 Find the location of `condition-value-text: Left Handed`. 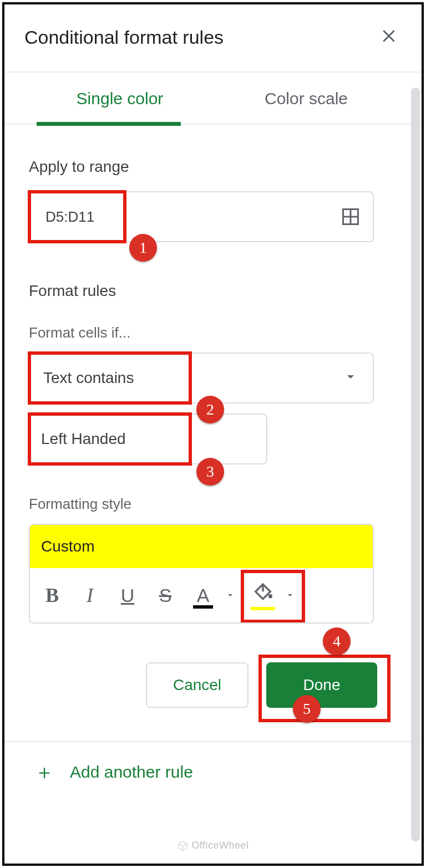

condition-value-text: Left Handed is located at coordinates (83, 439).